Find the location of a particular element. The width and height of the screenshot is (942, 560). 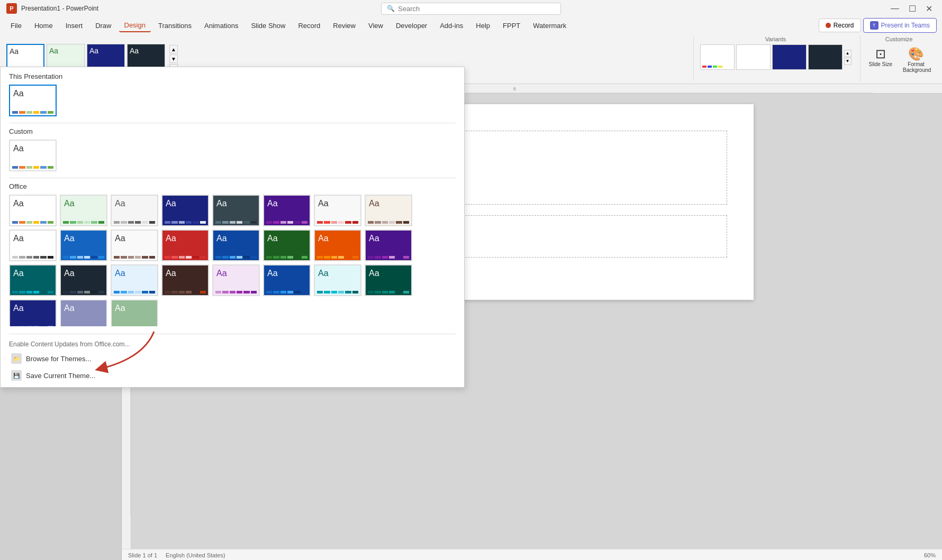

menu-transitions: Transitions is located at coordinates (175, 25).